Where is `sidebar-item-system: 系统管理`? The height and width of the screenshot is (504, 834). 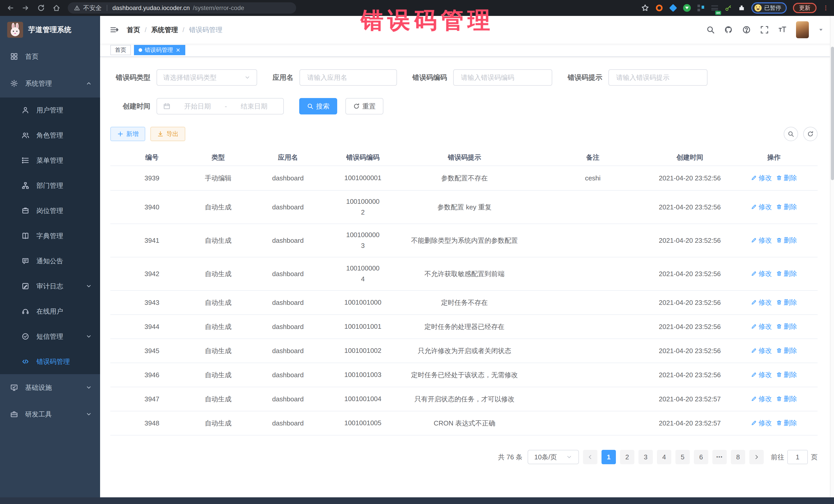
sidebar-item-system: 系统管理 is located at coordinates (50, 83).